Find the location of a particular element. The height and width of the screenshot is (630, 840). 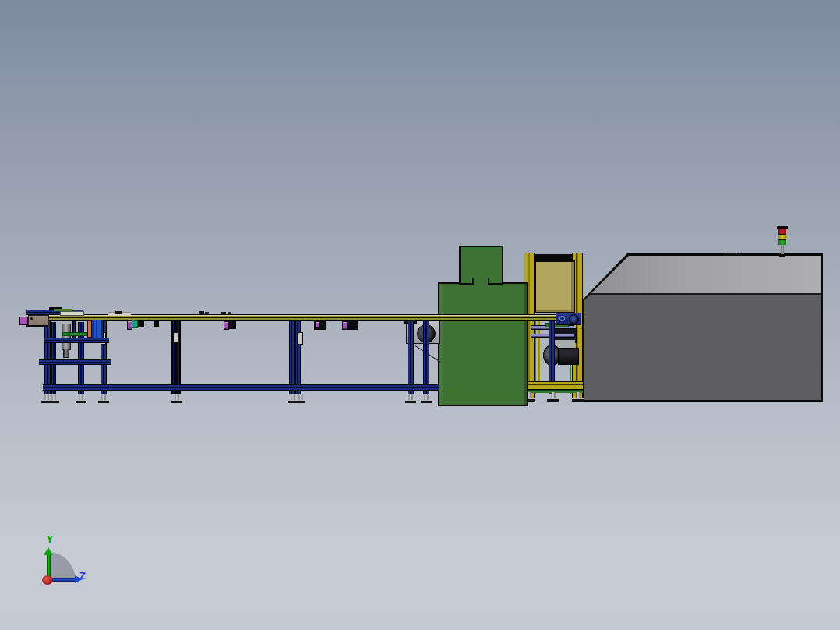

tower-base is located at coordinates (782, 256).